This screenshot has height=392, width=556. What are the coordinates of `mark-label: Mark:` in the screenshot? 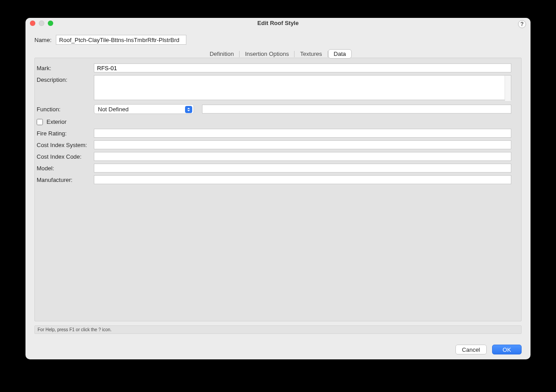 It's located at (65, 68).